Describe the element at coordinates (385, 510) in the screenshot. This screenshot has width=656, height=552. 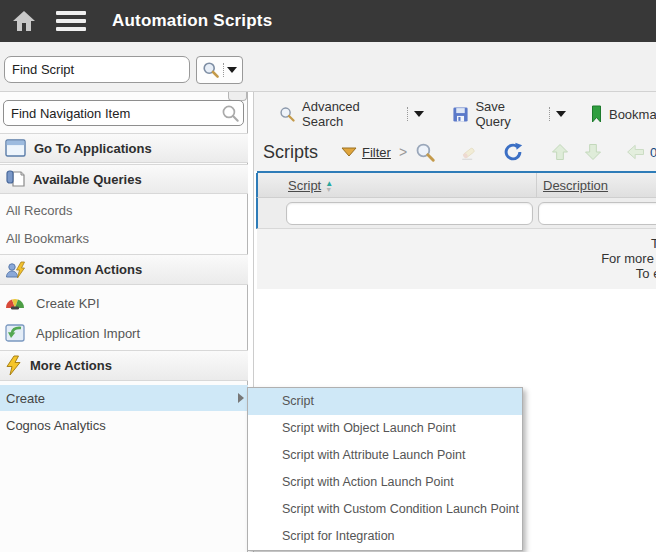
I see `menu-item-script-custom-condition-launch-point: Script with Custom Condition Launch Poin…` at that location.